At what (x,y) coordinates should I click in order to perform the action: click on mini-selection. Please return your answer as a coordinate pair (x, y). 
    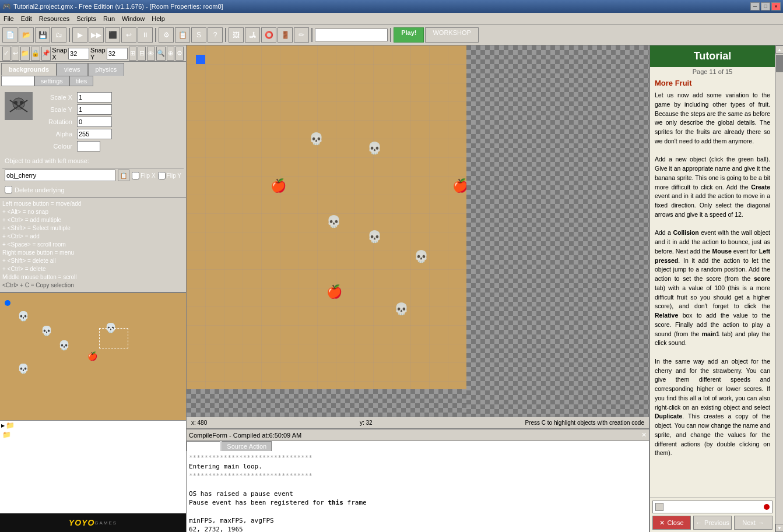
    Looking at the image, I should click on (114, 338).